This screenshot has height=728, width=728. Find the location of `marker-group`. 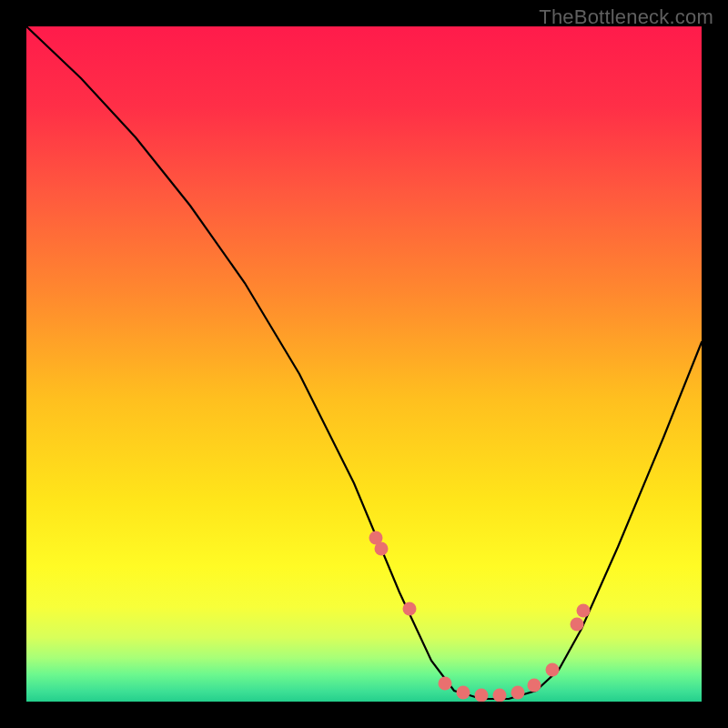

marker-group is located at coordinates (480, 617).